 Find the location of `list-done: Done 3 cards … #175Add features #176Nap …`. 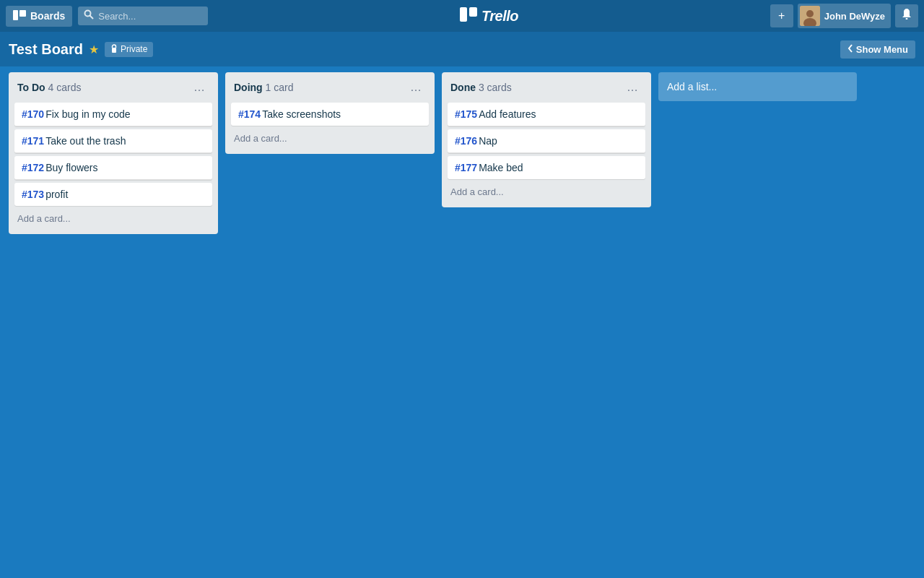

list-done: Done 3 cards … #175Add features #176Nap … is located at coordinates (546, 140).